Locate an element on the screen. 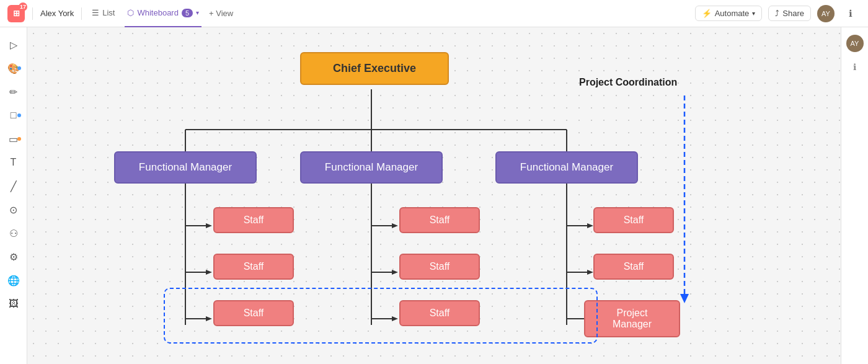 This screenshot has width=868, height=364. share-label: Share is located at coordinates (794, 14).